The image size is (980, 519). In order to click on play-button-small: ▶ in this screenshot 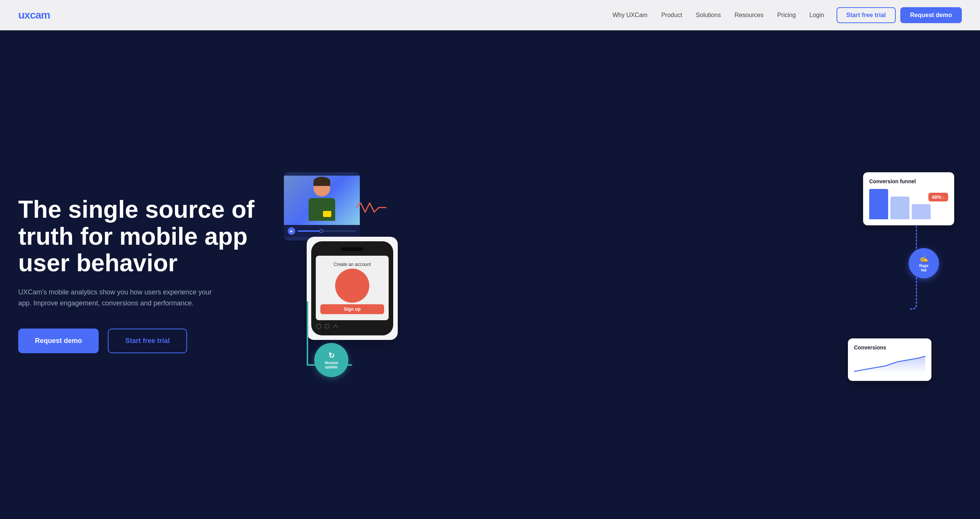, I will do `click(291, 231)`.